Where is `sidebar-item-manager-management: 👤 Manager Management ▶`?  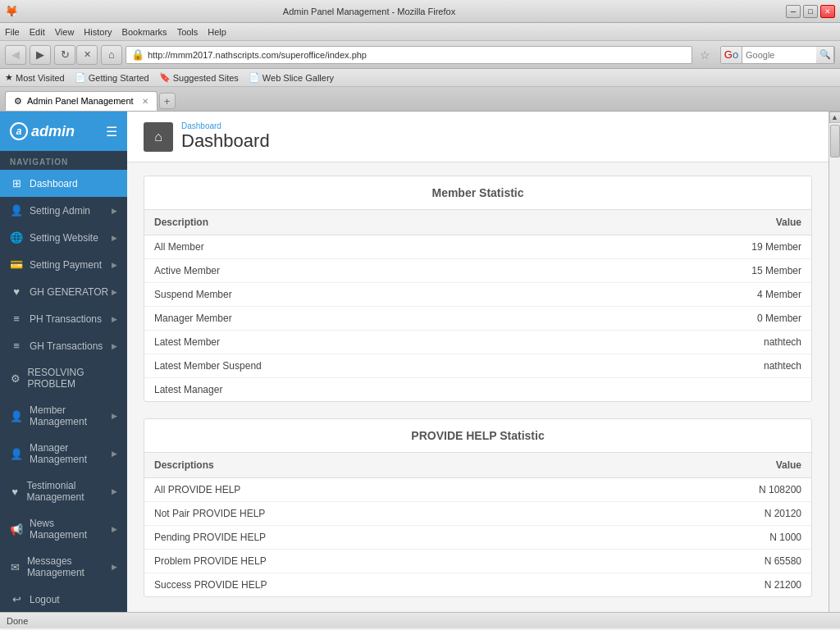 sidebar-item-manager-management: 👤 Manager Management ▶ is located at coordinates (64, 454).